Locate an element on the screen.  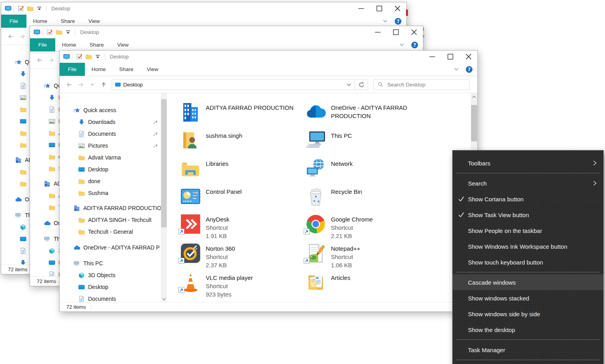
file-item-google-chrome: Google ChromeShortcut2.21 KB is located at coordinates (339, 227).